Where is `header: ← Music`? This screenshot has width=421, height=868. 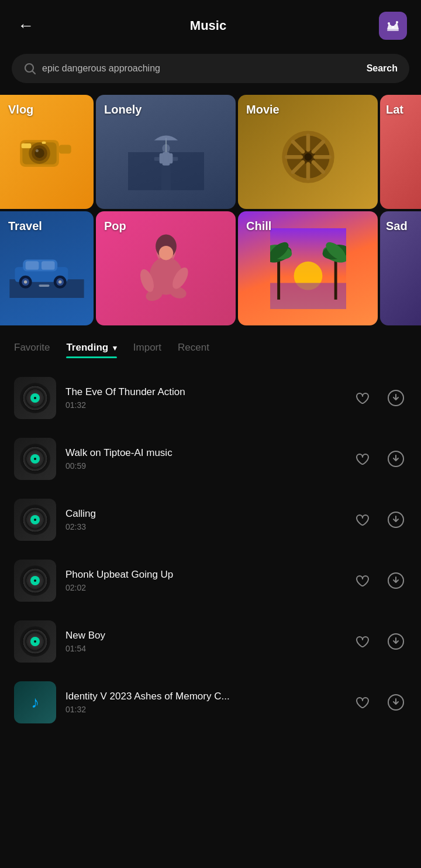
header: ← Music is located at coordinates (210, 25).